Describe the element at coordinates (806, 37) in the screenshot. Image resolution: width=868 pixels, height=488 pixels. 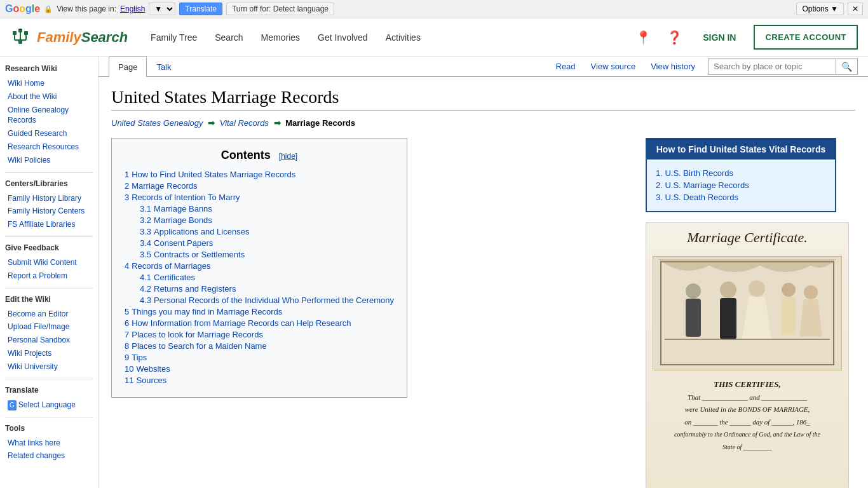
I see `create-account-button: CREATE ACCOUNT` at that location.